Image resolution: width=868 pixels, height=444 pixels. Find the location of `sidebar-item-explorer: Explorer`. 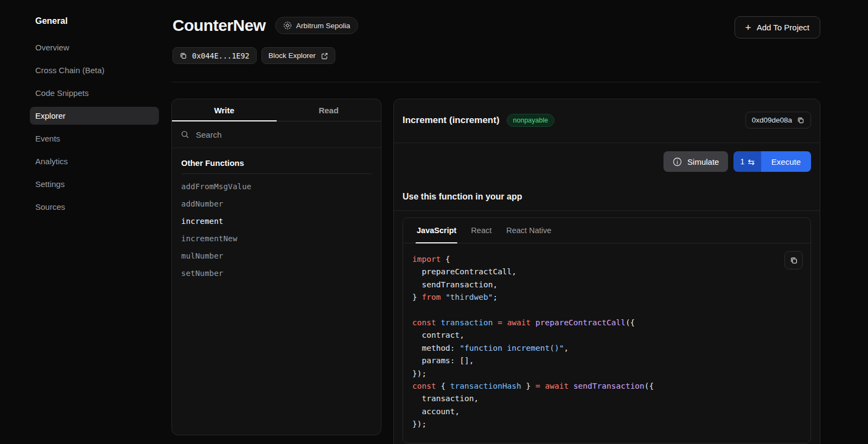

sidebar-item-explorer: Explorer is located at coordinates (94, 116).